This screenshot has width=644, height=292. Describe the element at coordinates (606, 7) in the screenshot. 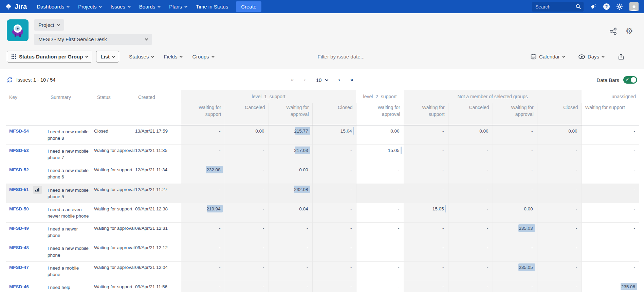

I see `help-icon: ?` at that location.